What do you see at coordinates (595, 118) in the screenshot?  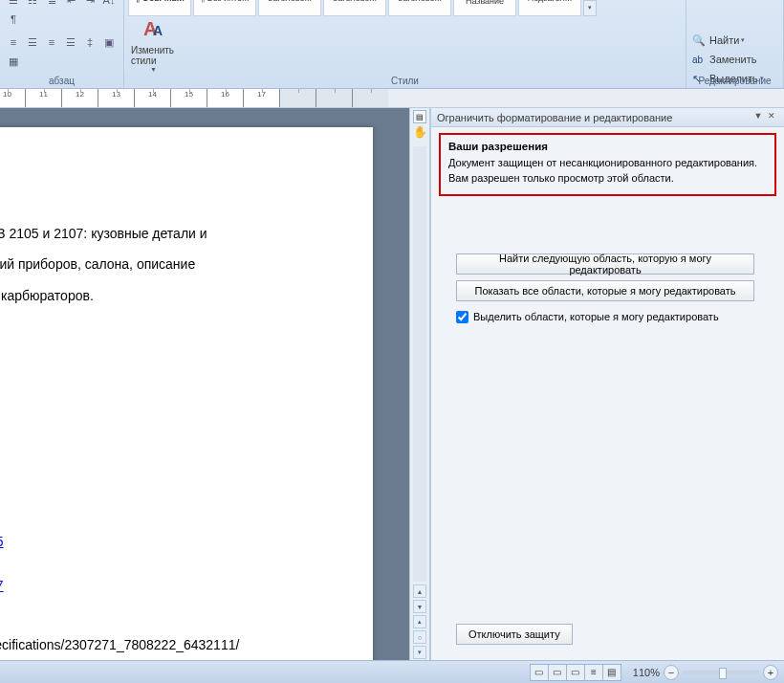 I see `task-pane-title: Ограничить форматирование и редактирован…` at bounding box center [595, 118].